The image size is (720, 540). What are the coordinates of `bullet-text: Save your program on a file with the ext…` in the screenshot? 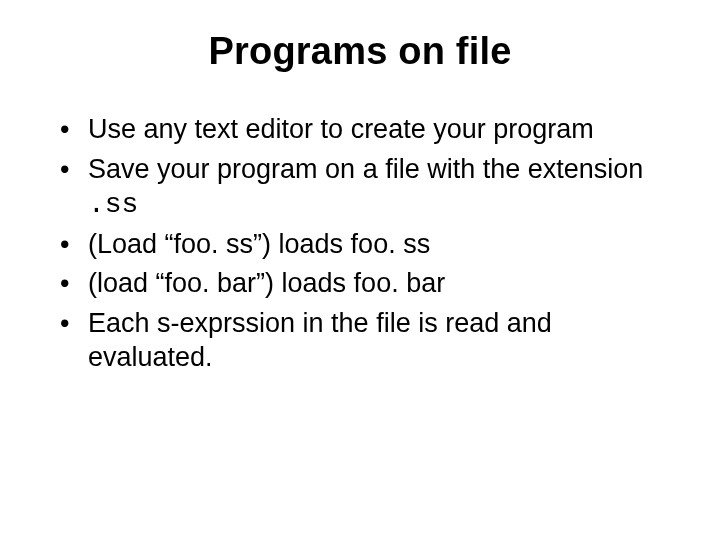 It's located at (366, 169).